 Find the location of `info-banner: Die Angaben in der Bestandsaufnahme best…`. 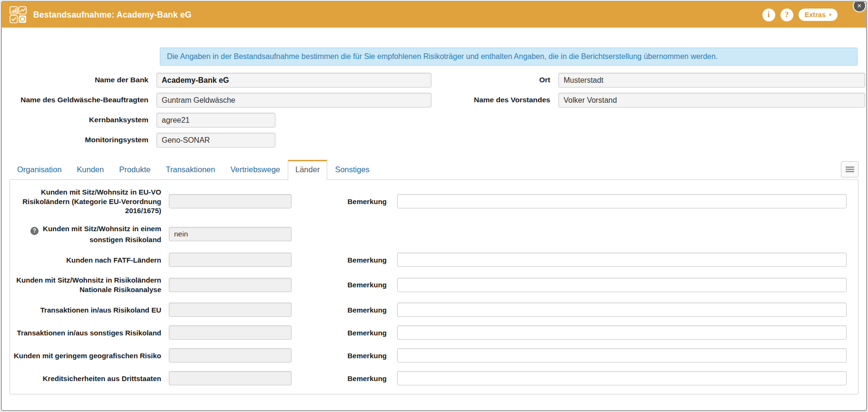

info-banner: Die Angaben in der Bestandsaufnahme best… is located at coordinates (509, 57).